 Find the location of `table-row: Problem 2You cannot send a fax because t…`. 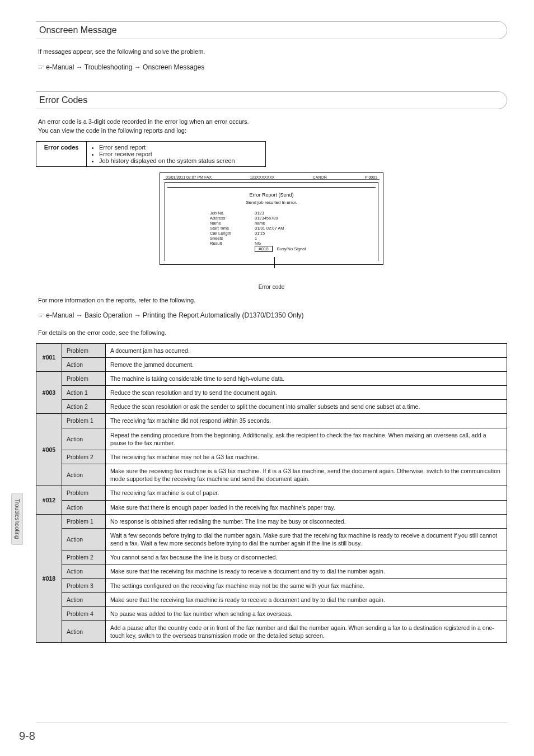

table-row: Problem 2You cannot send a fax because t… is located at coordinates (272, 558).